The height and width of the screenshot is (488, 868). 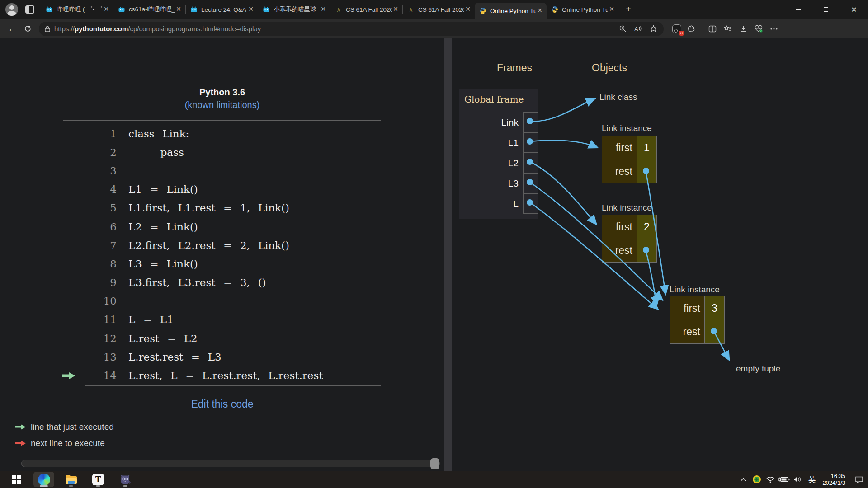 I want to click on code-line-3: 3, so click(x=243, y=171).